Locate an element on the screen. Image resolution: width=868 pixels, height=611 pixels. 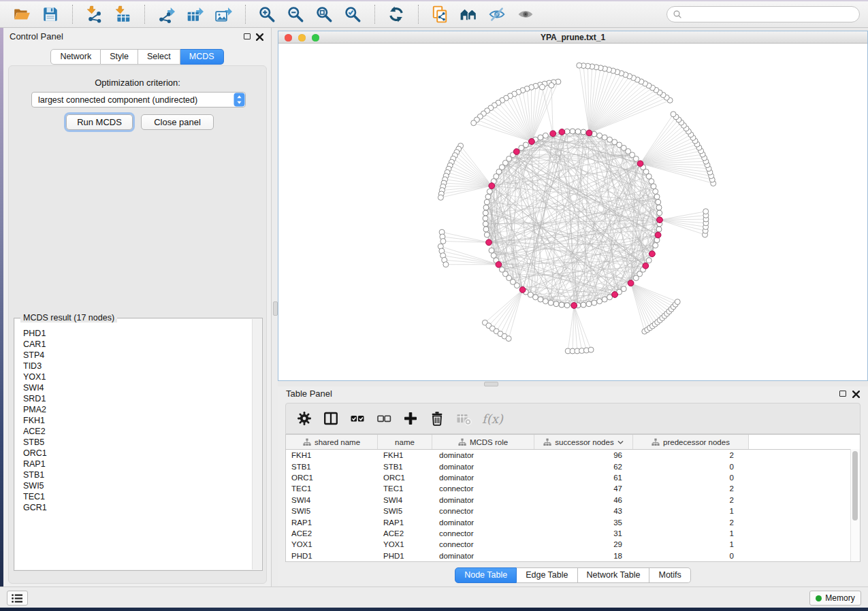
mcds-result-item: SWI4 is located at coordinates (138, 388).